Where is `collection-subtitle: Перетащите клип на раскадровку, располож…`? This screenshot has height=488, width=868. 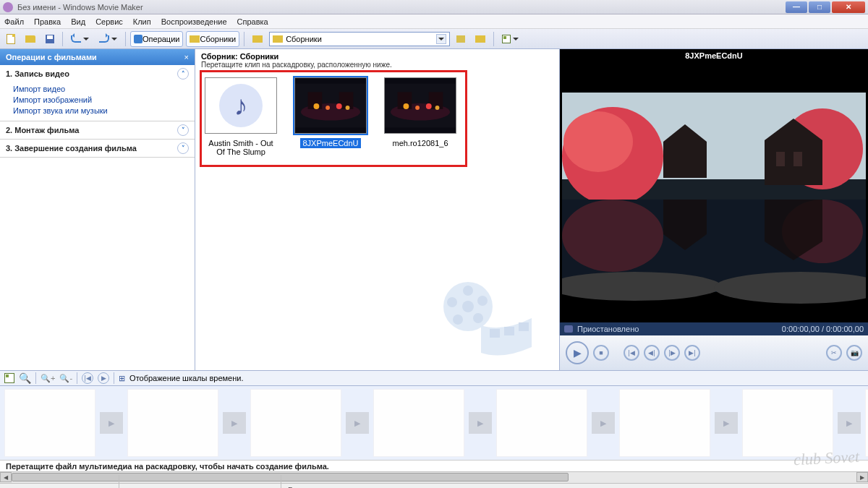 collection-subtitle: Перетащите клип на раскадровку, располож… is located at coordinates (378, 65).